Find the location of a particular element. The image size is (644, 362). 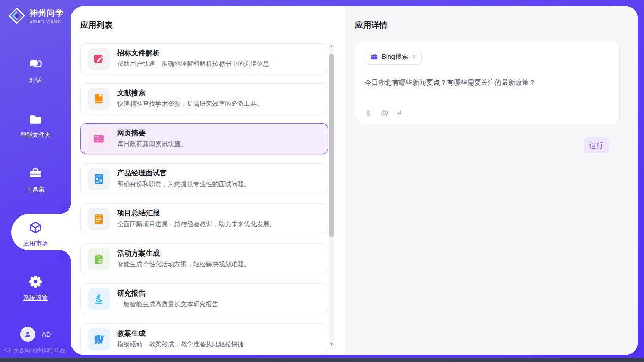

browser-icon: </> is located at coordinates (99, 139).